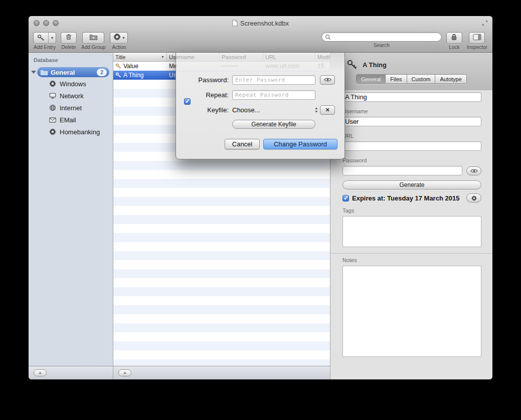  What do you see at coordinates (71, 108) in the screenshot?
I see `sidebar-item-label: Internet` at bounding box center [71, 108].